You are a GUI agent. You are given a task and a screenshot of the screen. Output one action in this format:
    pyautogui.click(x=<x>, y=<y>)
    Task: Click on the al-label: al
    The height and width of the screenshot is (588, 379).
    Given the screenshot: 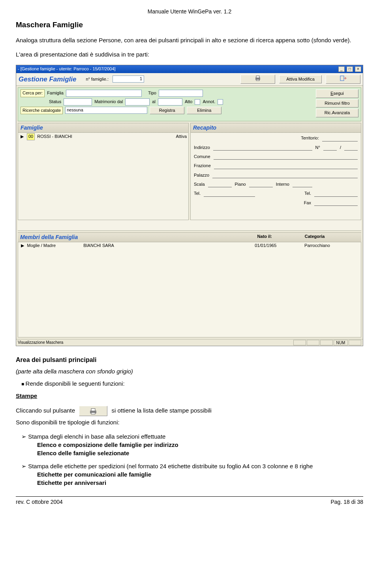 What is the action you would take?
    pyautogui.click(x=154, y=102)
    